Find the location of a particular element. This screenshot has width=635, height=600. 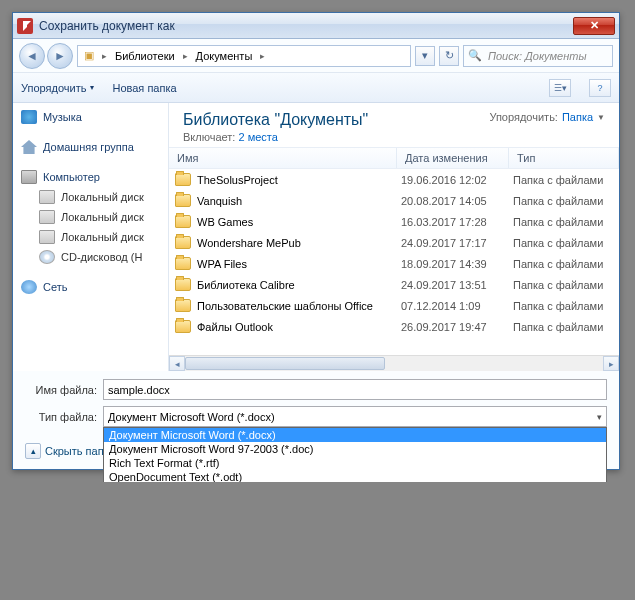

toolbar: Упорядочить Новая папка ☰▾ ? is located at coordinates (316, 88).